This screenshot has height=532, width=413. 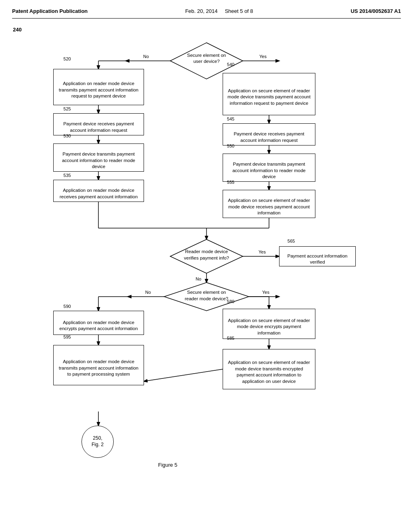 What do you see at coordinates (99, 160) in the screenshot?
I see `text-530: Payment device transmits payment account…` at bounding box center [99, 160].